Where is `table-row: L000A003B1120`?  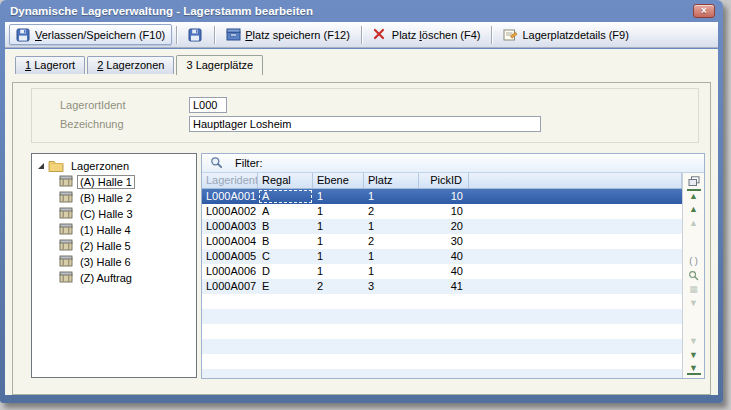
table-row: L000A003B1120 is located at coordinates (442, 226).